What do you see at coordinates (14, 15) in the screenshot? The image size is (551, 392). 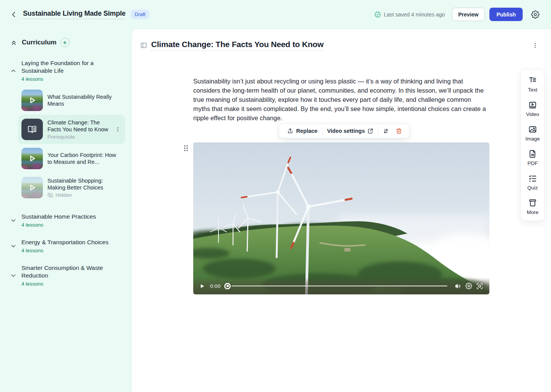 I see `back-button` at bounding box center [14, 15].